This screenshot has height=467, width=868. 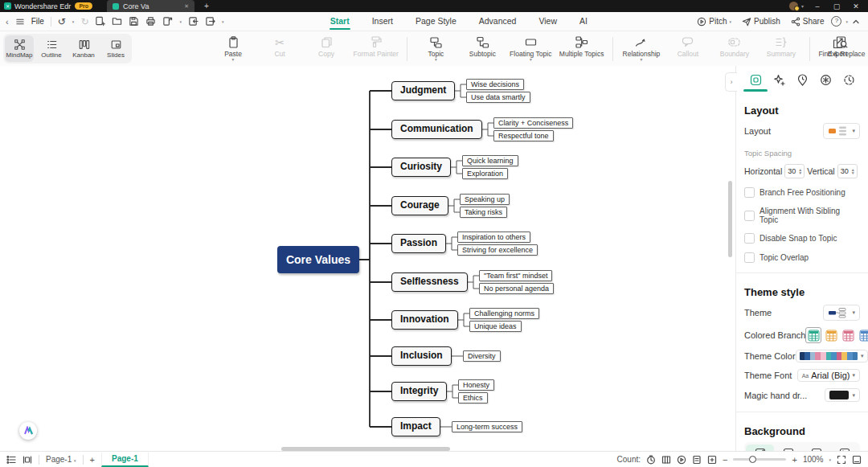 What do you see at coordinates (233, 49) in the screenshot?
I see `paste-button: Paste▾` at bounding box center [233, 49].